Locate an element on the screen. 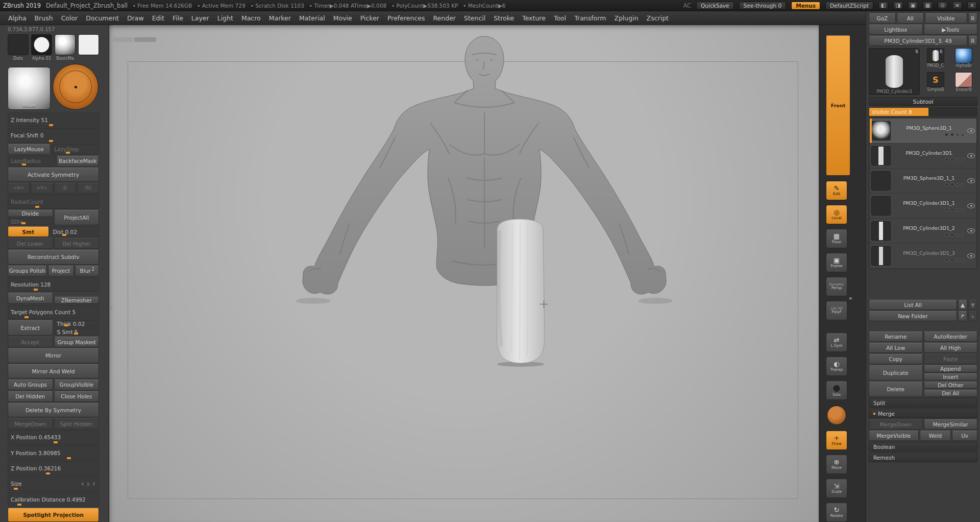 The height and width of the screenshot is (522, 980). subtool-item: PM3D_Cylinder3D1_1 is located at coordinates (923, 206).